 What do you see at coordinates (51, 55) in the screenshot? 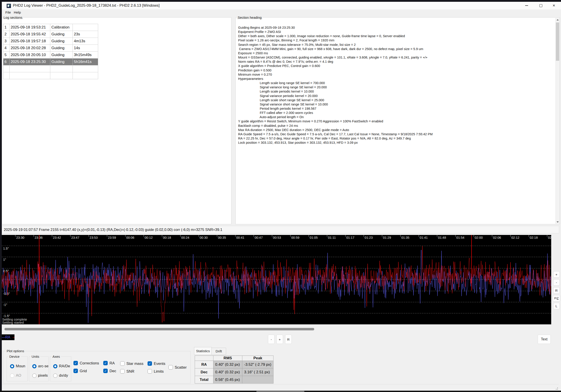
I see `log-section-row: 52025-09-18 20:05:10Guiding3h15m49s` at bounding box center [51, 55].